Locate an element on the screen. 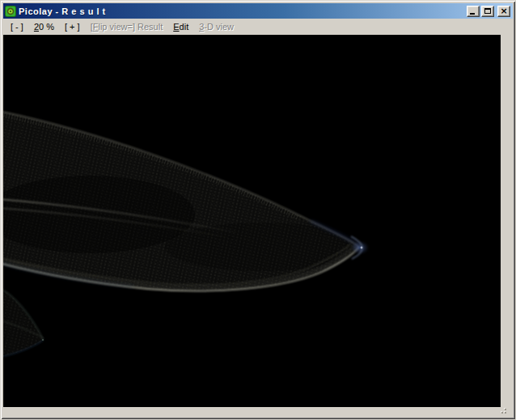 This screenshot has height=420, width=516. maximize-icon is located at coordinates (488, 11).